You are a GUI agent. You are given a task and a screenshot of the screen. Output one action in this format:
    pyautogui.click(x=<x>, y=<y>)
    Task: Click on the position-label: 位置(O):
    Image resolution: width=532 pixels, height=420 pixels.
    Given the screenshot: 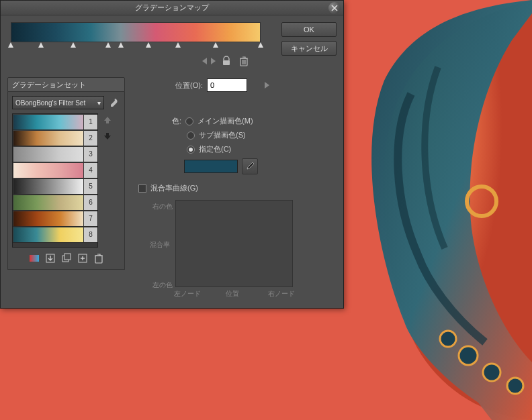 What is the action you would take?
    pyautogui.click(x=189, y=86)
    